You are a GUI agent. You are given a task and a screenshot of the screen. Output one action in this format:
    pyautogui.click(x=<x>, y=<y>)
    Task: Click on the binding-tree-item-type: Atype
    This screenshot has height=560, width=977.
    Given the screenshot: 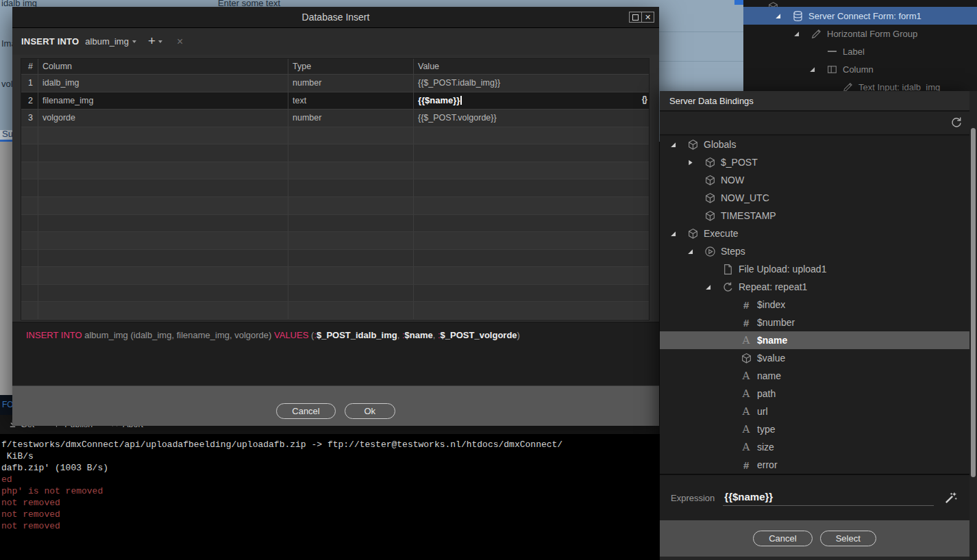 What is the action you would take?
    pyautogui.click(x=815, y=429)
    